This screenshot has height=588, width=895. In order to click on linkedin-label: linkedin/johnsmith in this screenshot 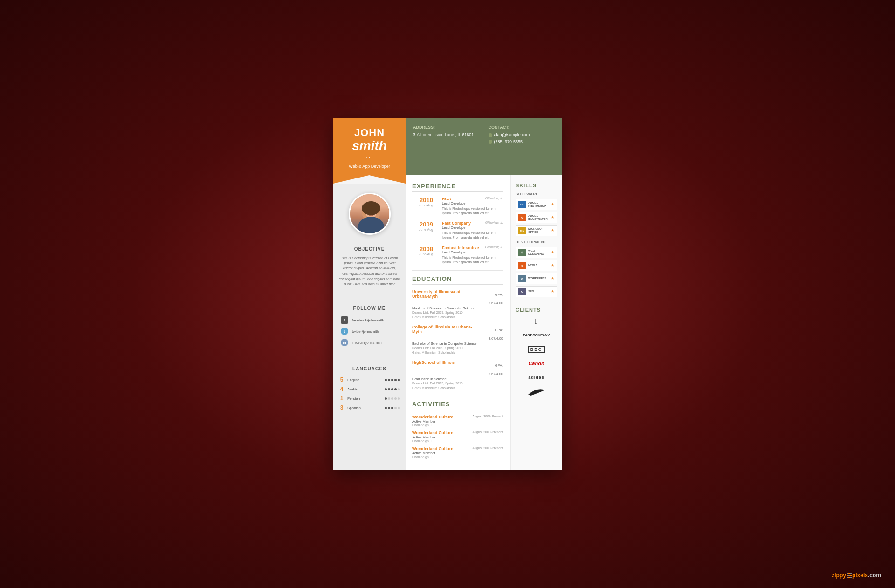, I will do `click(367, 343)`.